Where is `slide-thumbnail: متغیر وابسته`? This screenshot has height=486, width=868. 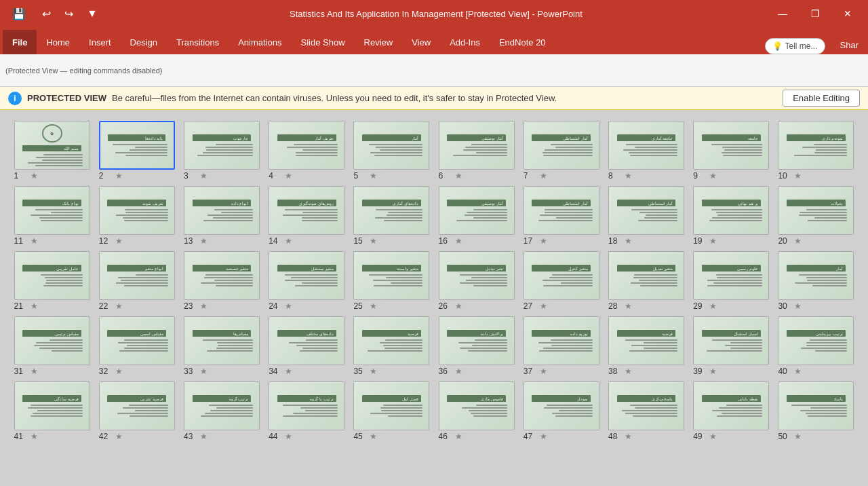 slide-thumbnail: متغیر وابسته is located at coordinates (391, 276).